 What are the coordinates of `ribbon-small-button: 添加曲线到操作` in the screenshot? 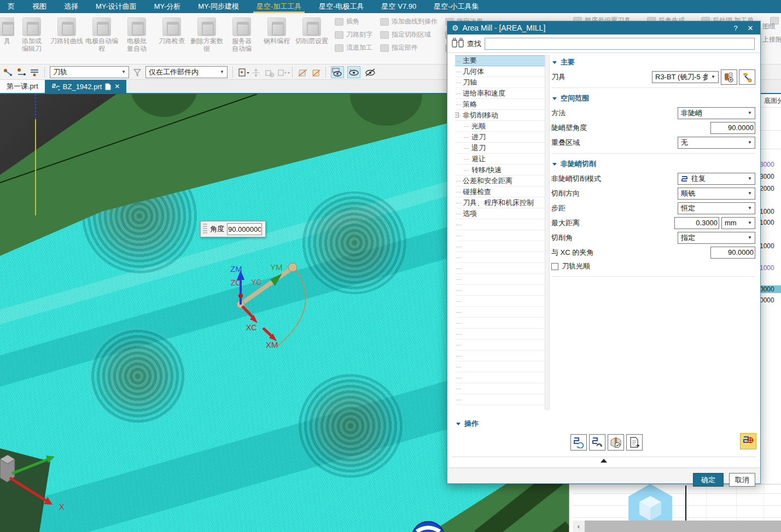 It's located at (409, 22).